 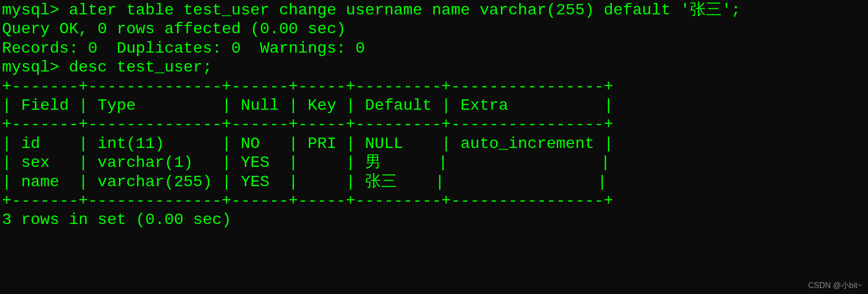 I want to click on command-line-2: mysql> desc test_user;, so click(x=434, y=68).